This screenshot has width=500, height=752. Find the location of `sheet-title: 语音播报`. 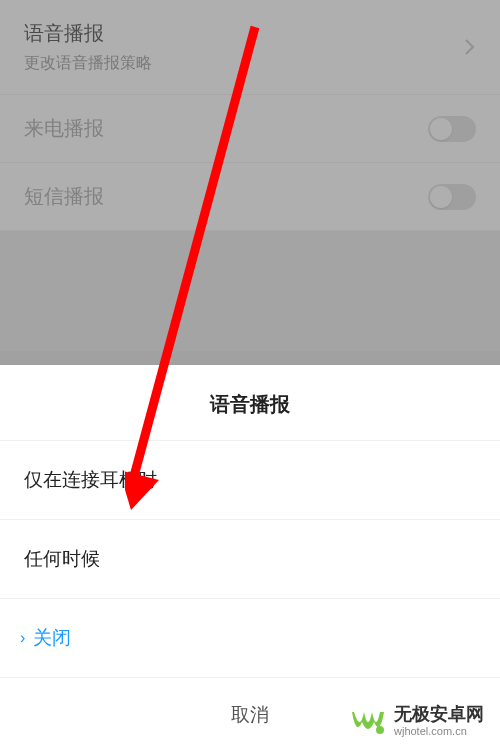

sheet-title: 语音播报 is located at coordinates (250, 403).